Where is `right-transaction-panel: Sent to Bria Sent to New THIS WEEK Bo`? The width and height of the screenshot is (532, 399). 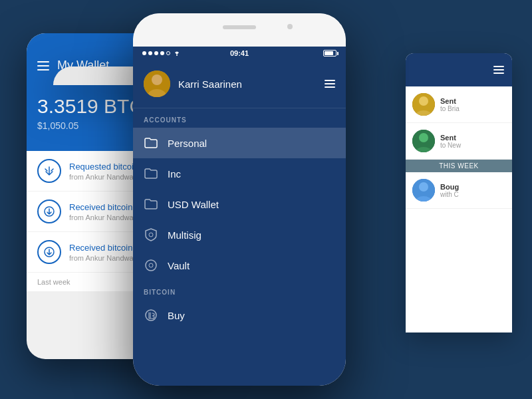
right-transaction-panel: Sent to Bria Sent to New THIS WEEK Bo is located at coordinates (459, 193).